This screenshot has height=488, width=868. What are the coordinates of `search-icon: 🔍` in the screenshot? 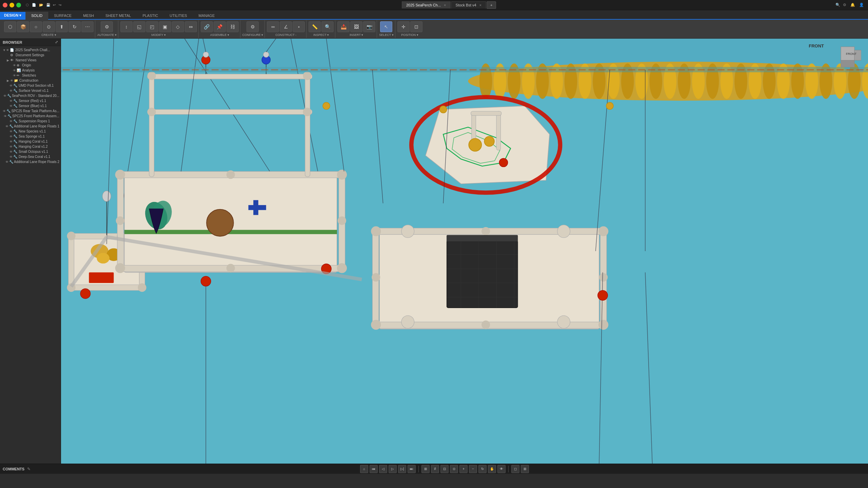 It's located at (838, 5).